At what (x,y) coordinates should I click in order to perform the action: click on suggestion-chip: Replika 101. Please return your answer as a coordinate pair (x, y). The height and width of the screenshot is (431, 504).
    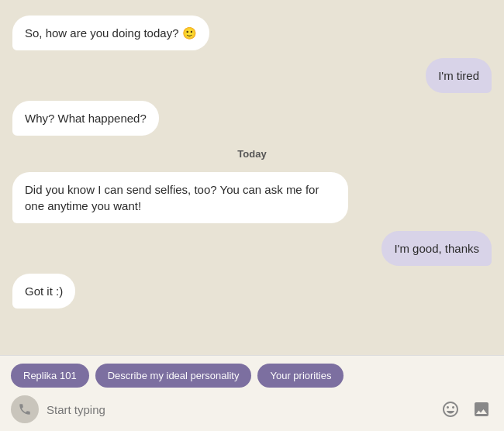
    Looking at the image, I should click on (50, 375).